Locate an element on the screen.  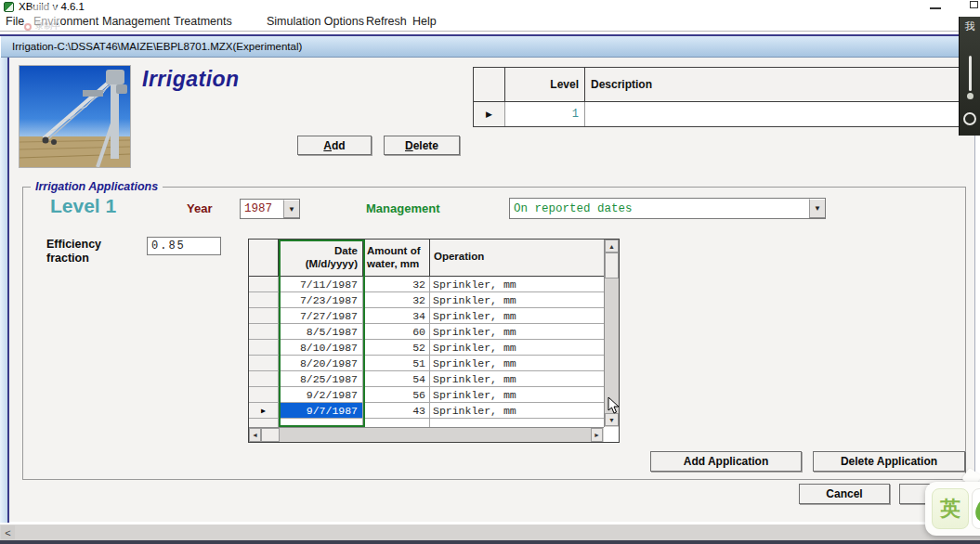
add-button: Add is located at coordinates (334, 145).